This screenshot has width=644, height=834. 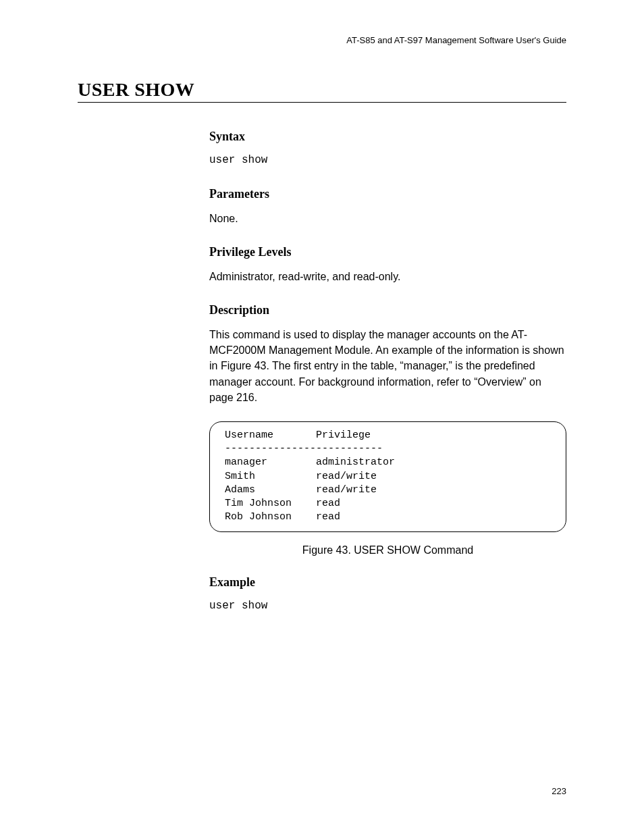 I want to click on example-heading: Example, so click(x=387, y=582).